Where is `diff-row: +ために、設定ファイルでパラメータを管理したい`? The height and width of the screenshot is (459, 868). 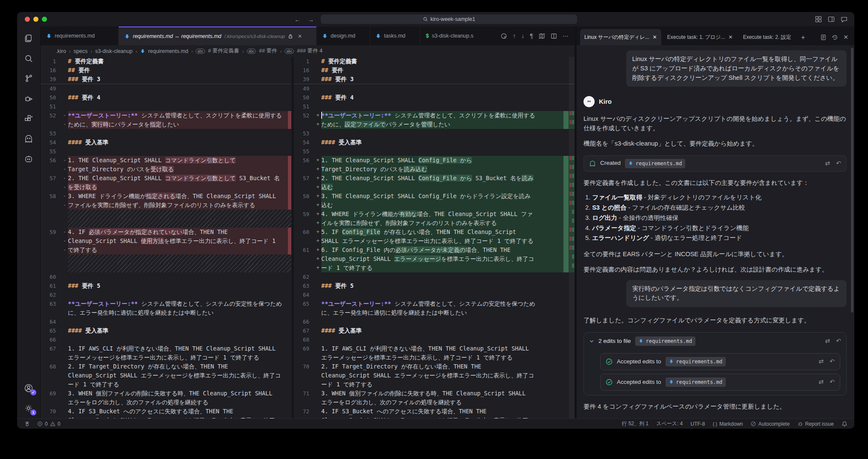
diff-row: +ために、設定ファイルでパラメータを管理したい is located at coordinates (434, 125).